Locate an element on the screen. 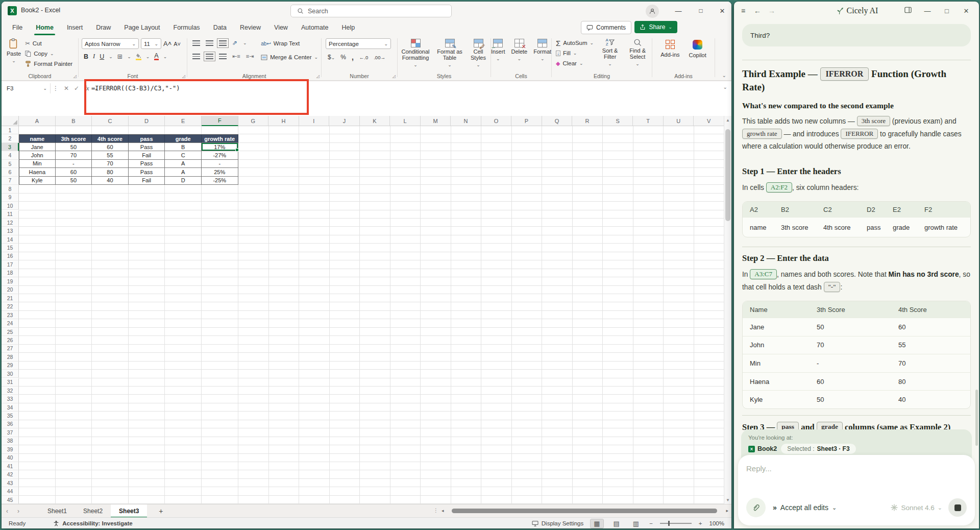 The image size is (980, 530). orientation-button: ⇗ is located at coordinates (235, 43).